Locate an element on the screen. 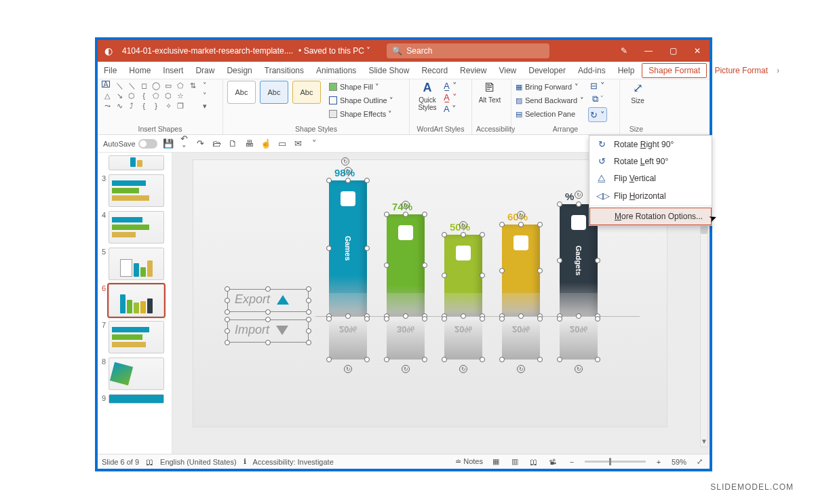  shape-style-gallery: Abc Abc Abc is located at coordinates (274, 92).